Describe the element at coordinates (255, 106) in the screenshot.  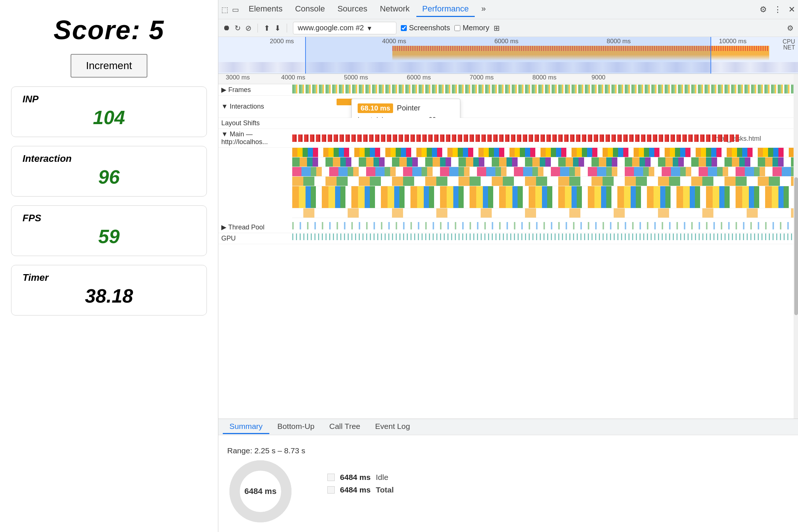
I see `interactions-label: ▼ Interactions` at that location.